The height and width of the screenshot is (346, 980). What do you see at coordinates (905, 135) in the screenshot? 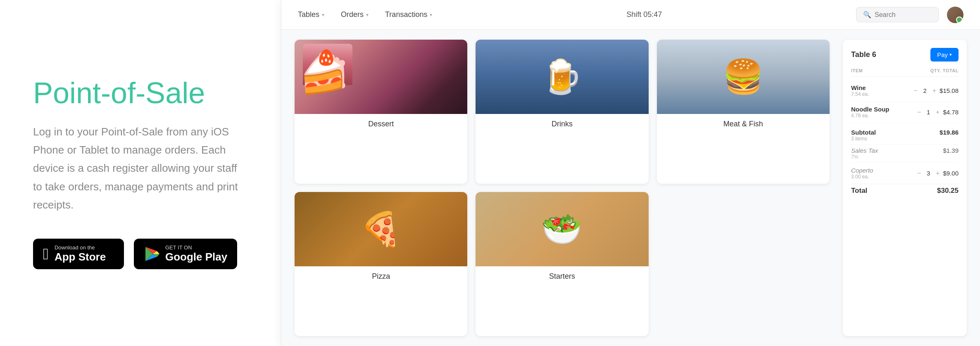
I see `subtotal-row: Subtotal 3 items $19.86` at bounding box center [905, 135].